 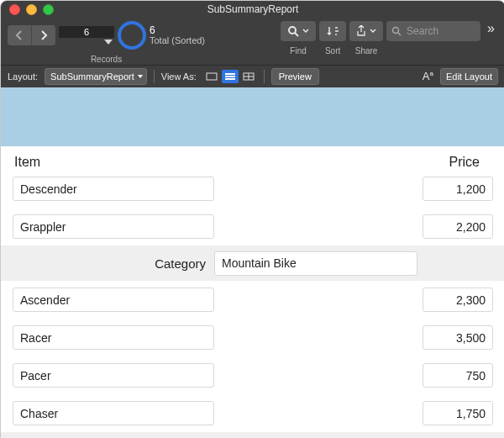 I want to click on window-title: SubSummaryReport, so click(x=252, y=9).